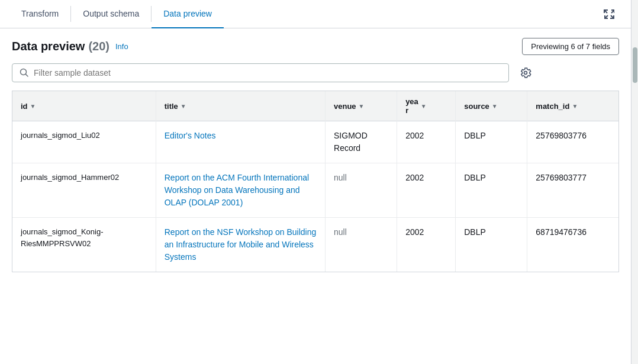 This screenshot has width=638, height=364. I want to click on cell-match-id-2: 68719476736, so click(573, 245).